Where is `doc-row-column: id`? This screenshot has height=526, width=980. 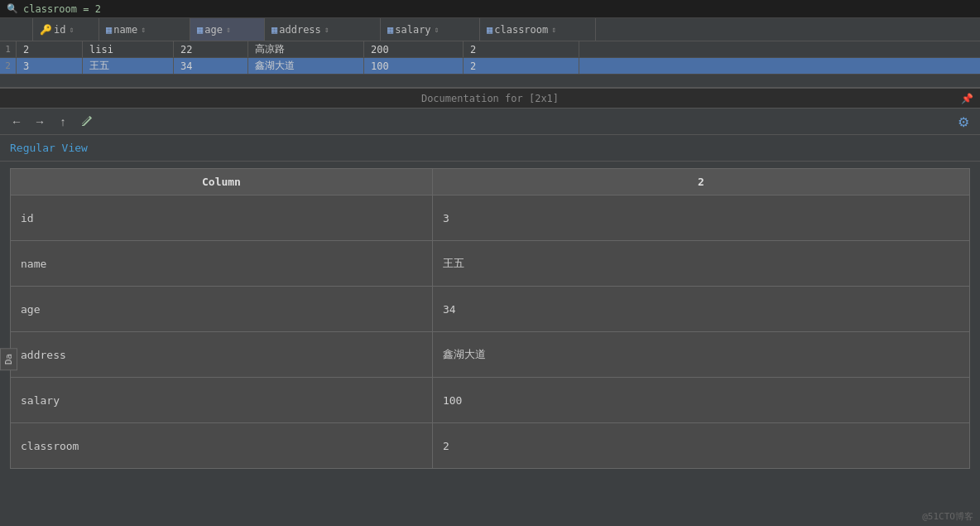
doc-row-column: id is located at coordinates (222, 219).